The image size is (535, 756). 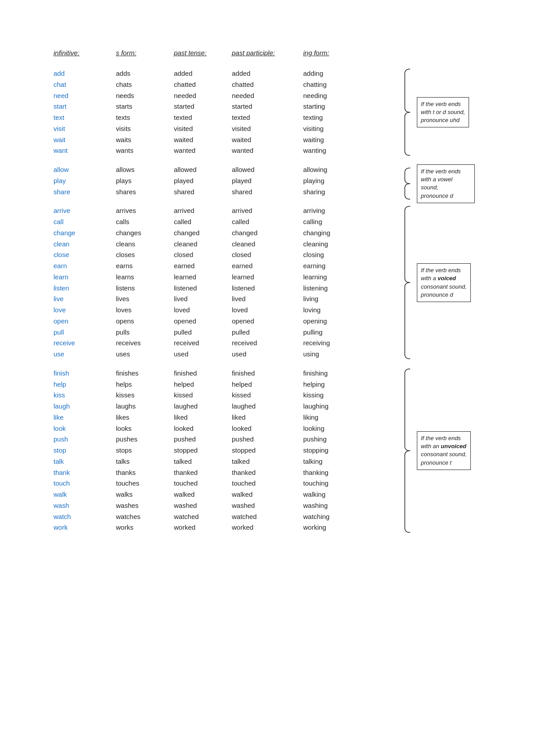 I want to click on table-row: watchwatcheswatchedwatchedwatching, so click(x=227, y=517).